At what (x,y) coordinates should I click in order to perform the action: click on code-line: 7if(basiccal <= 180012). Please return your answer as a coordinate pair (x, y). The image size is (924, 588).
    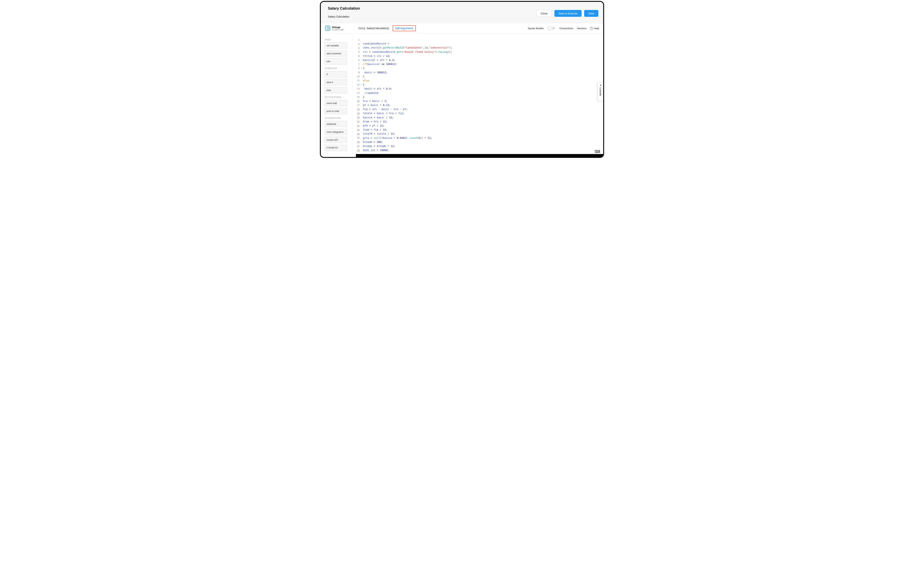
    Looking at the image, I should click on (478, 64).